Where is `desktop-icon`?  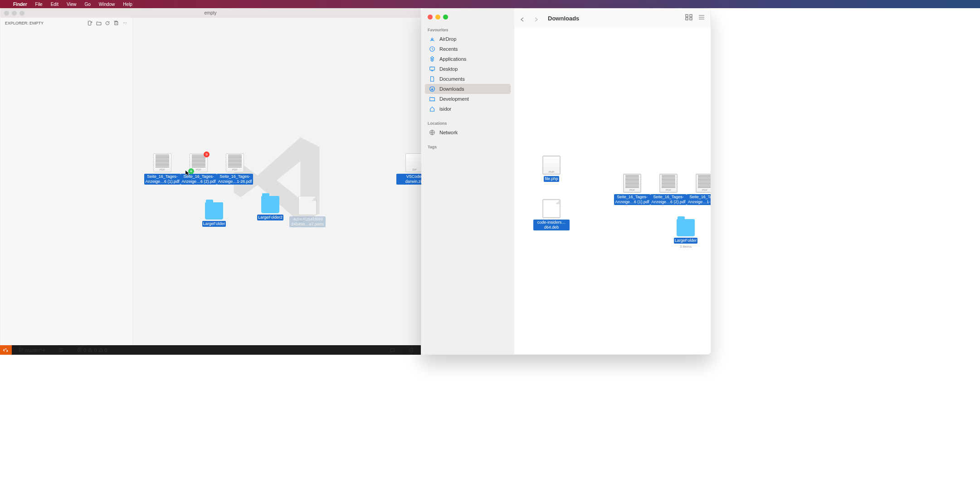
desktop-icon is located at coordinates (432, 69).